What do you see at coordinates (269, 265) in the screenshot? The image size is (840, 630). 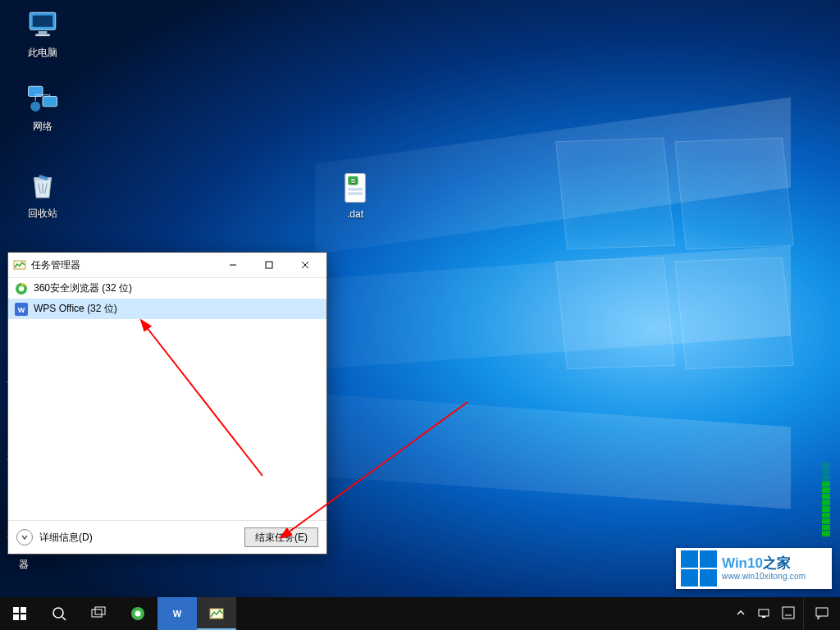 I see `maximize-button` at bounding box center [269, 265].